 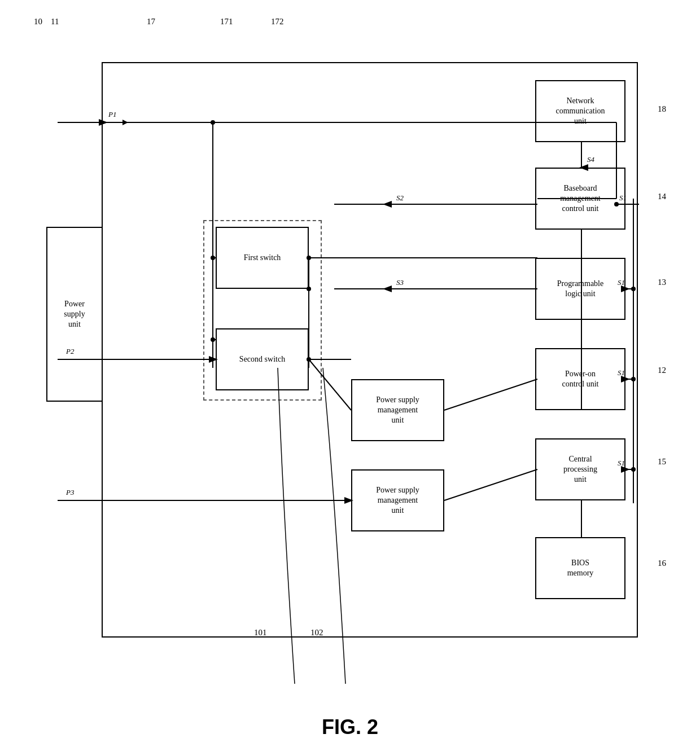 I want to click on ref-13: 13, so click(x=662, y=282).